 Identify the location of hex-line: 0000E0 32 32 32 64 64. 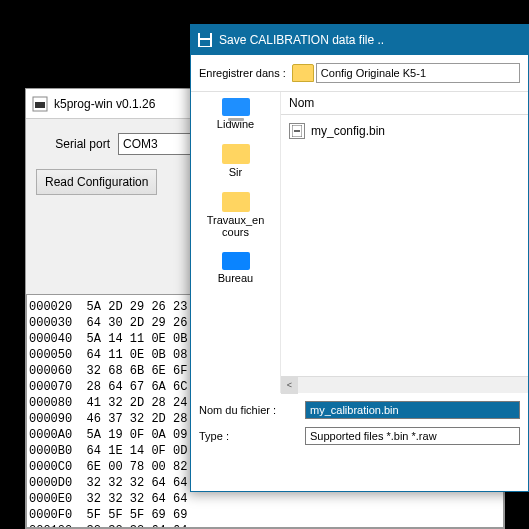
(265, 499).